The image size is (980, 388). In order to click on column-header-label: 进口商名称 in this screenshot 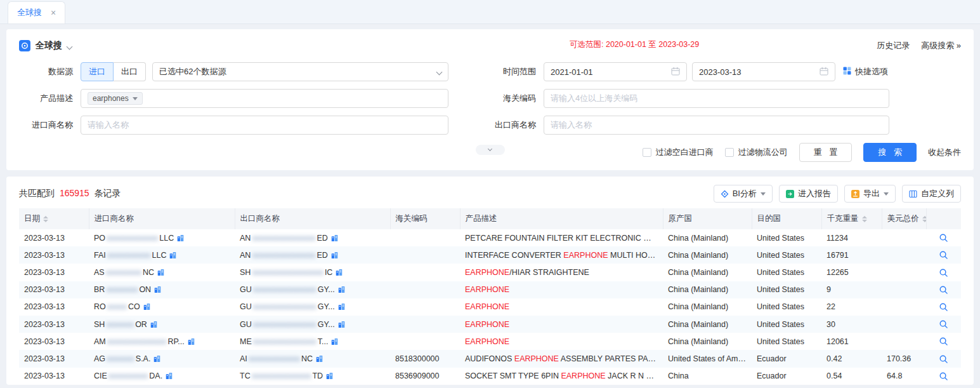, I will do `click(114, 218)`.